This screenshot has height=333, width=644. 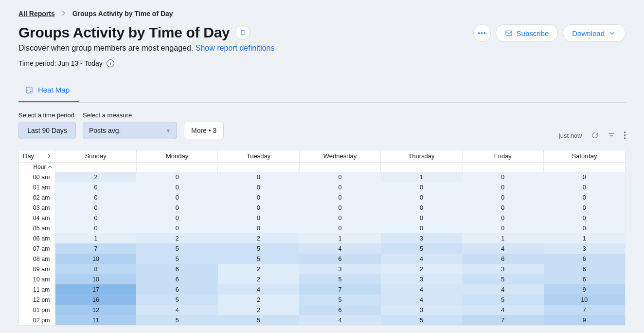 What do you see at coordinates (527, 33) in the screenshot?
I see `subscribe-button: Subscribe` at bounding box center [527, 33].